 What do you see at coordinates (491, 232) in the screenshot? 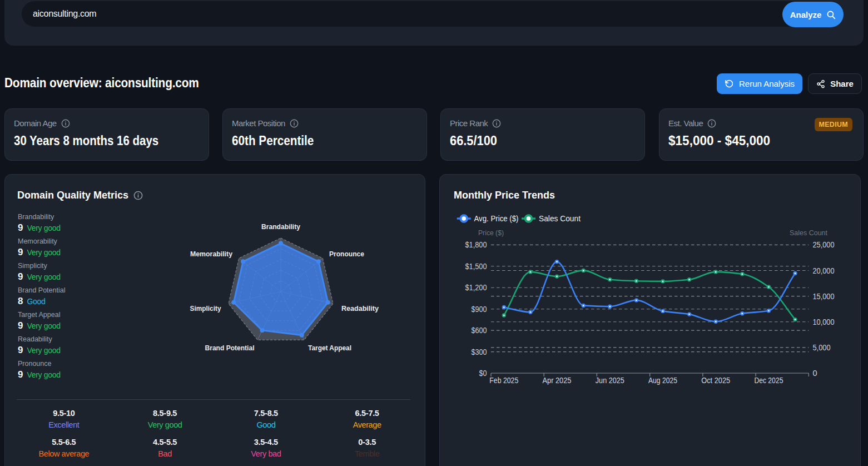
I see `svg-text: Price ($)` at bounding box center [491, 232].